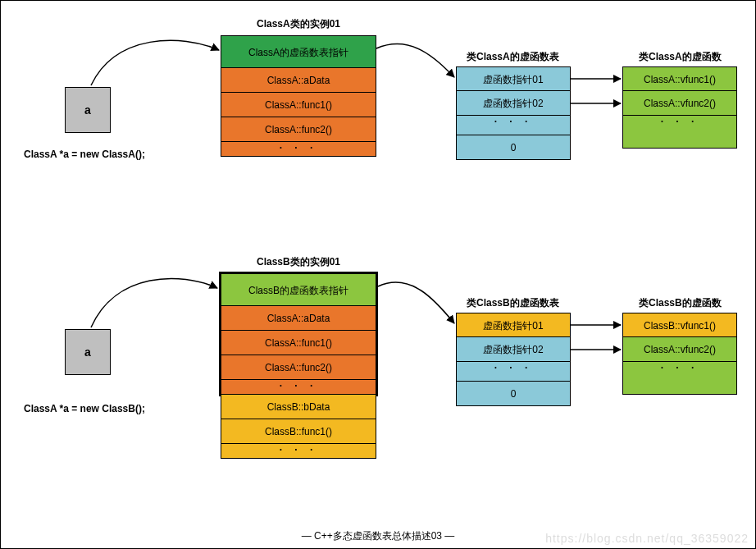 This screenshot has height=549, width=756. What do you see at coordinates (88, 110) in the screenshot?
I see `pointer-label: a` at bounding box center [88, 110].